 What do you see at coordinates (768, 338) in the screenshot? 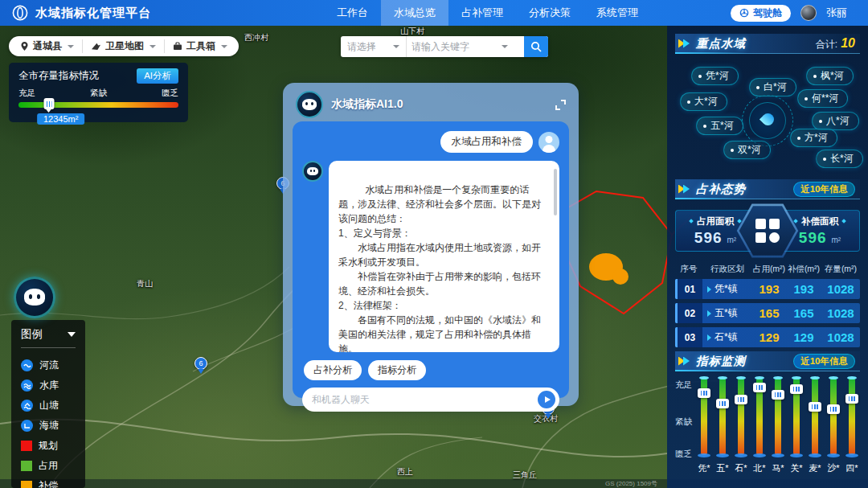
I see `table-row: 03 石*镇 129 129 1028` at bounding box center [768, 338].